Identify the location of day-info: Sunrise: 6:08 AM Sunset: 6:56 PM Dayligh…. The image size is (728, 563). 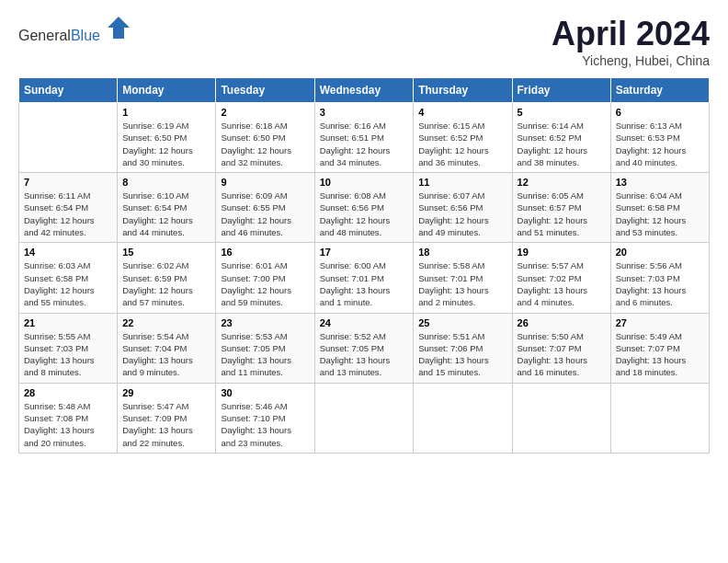
(364, 213).